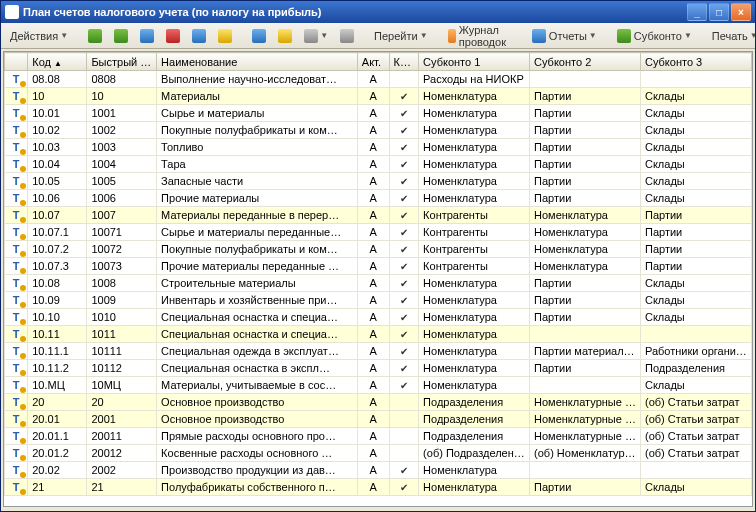 The width and height of the screenshot is (756, 512). I want to click on table-row: T10.061006Прочие материалыА✔Номенклатура…, so click(378, 198).